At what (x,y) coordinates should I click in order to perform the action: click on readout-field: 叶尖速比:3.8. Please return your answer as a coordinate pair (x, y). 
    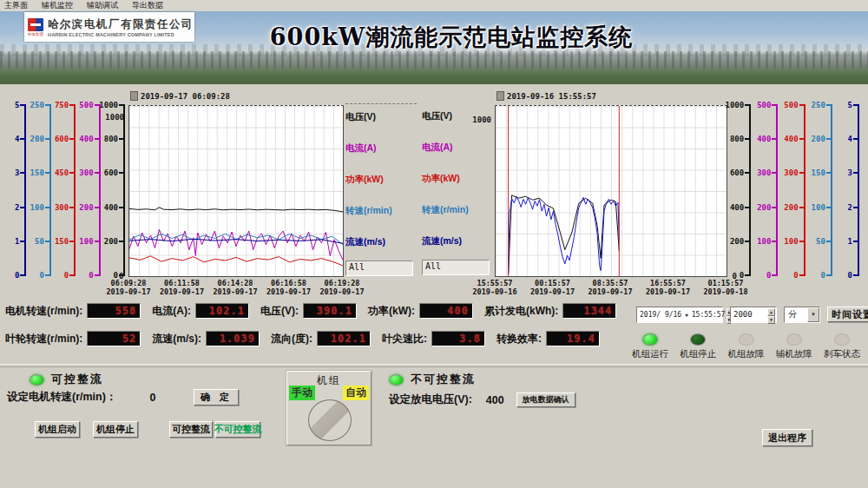
    Looking at the image, I should click on (434, 339).